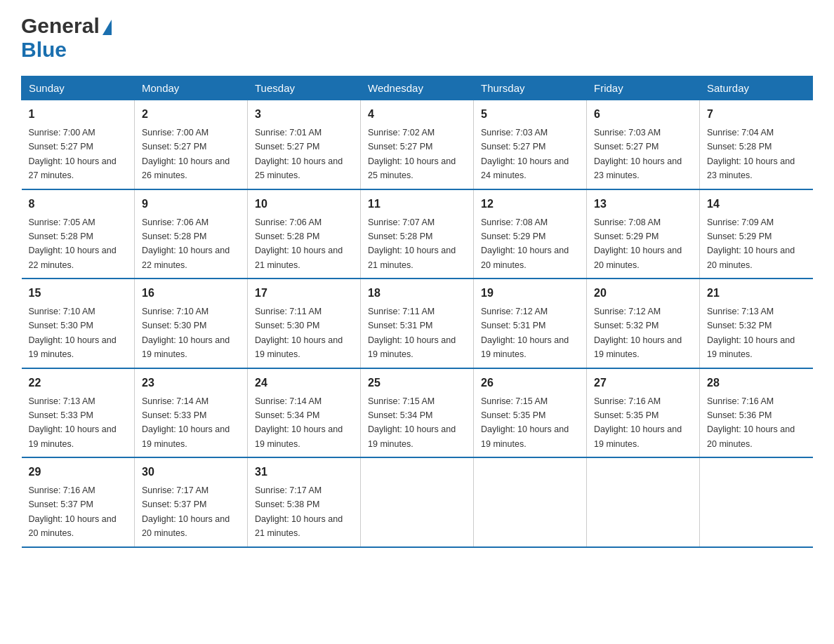 The height and width of the screenshot is (644, 834). What do you see at coordinates (191, 114) in the screenshot?
I see `day-number: 2` at bounding box center [191, 114].